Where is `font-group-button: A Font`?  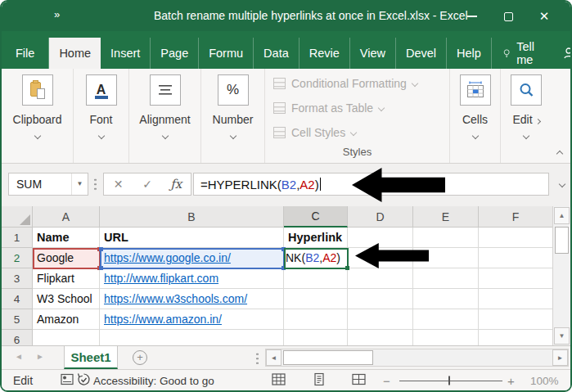 font-group-button: A Font is located at coordinates (101, 116).